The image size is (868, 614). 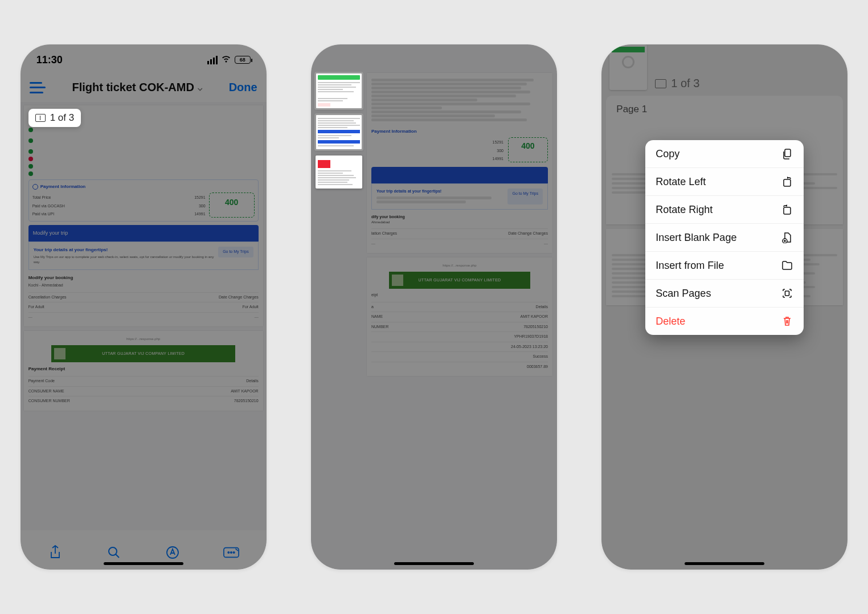 What do you see at coordinates (724, 321) in the screenshot?
I see `menu-delete: Delete` at bounding box center [724, 321].